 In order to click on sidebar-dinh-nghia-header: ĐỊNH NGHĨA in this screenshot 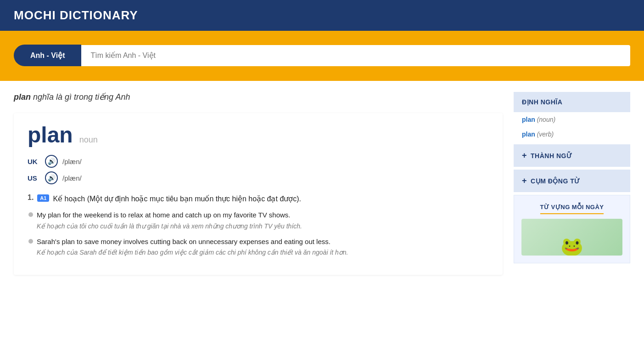, I will do `click(572, 102)`.